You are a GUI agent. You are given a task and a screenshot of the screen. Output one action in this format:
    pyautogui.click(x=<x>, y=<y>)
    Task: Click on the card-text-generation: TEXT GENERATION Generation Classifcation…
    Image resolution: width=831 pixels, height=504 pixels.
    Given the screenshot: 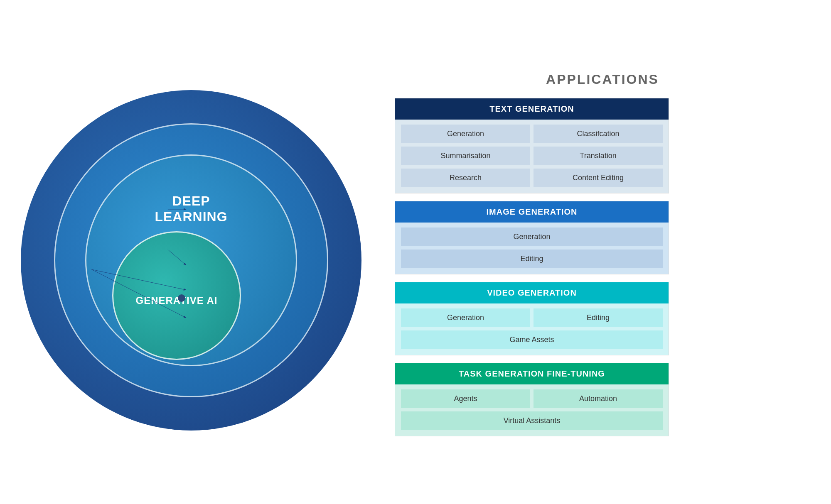 What is the action you would take?
    pyautogui.click(x=532, y=146)
    